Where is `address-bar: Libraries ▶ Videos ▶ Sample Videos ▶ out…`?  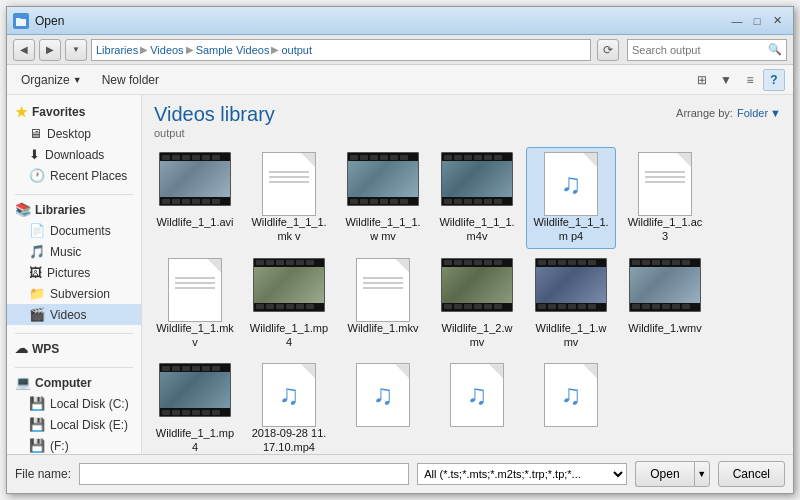 address-bar: Libraries ▶ Videos ▶ Sample Videos ▶ out… is located at coordinates (341, 50).